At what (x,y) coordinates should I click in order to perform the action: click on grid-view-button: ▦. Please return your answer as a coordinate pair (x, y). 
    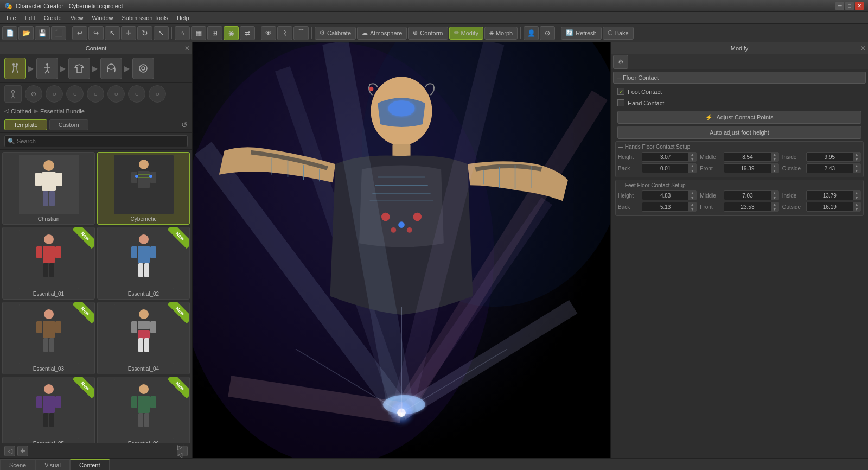
    Looking at the image, I should click on (199, 33).